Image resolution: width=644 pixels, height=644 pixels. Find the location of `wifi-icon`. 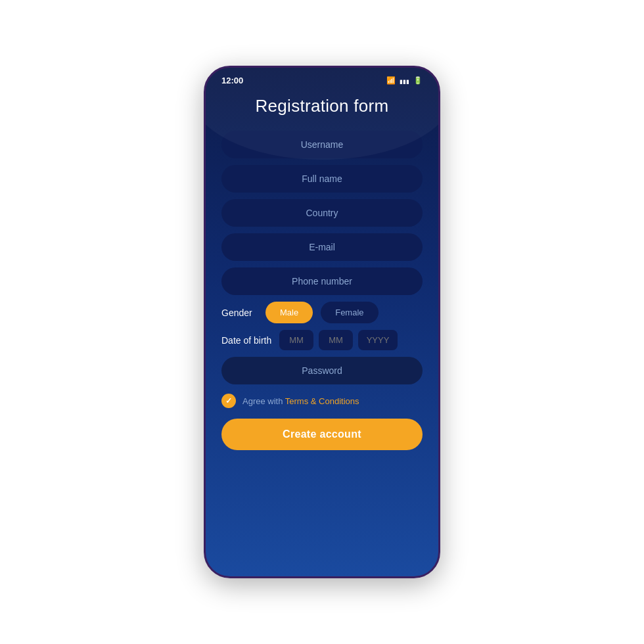

wifi-icon is located at coordinates (391, 80).